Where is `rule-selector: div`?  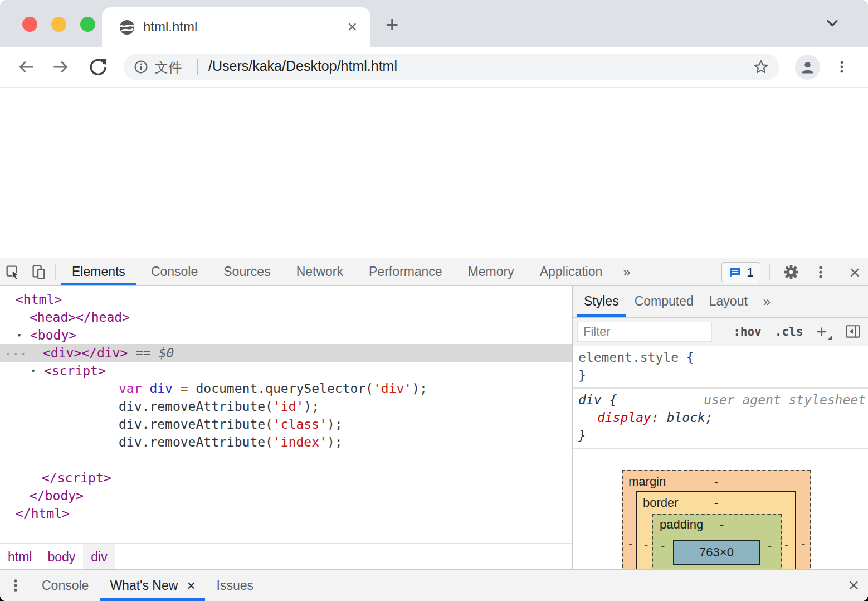
rule-selector: div is located at coordinates (590, 400).